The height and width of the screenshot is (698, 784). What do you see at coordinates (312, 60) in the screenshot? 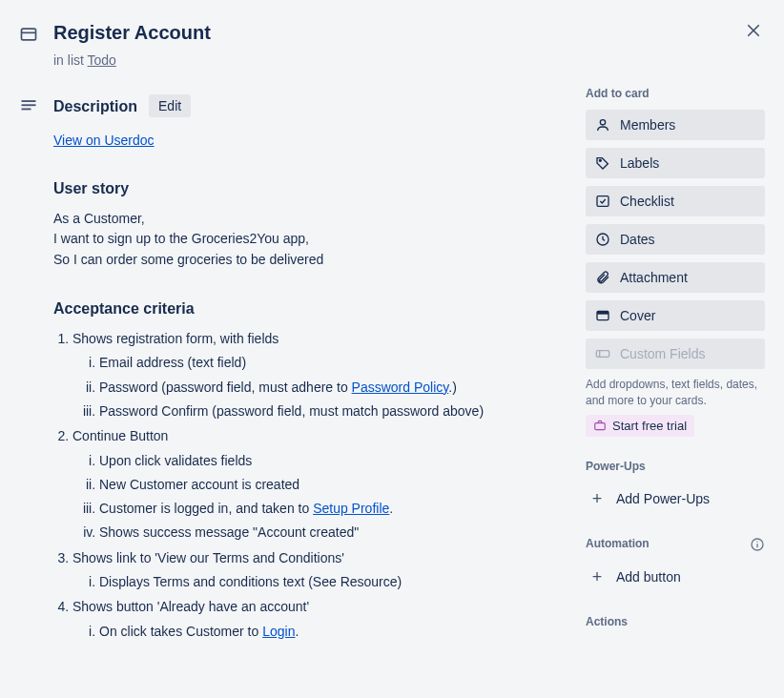
I see `card-list-location: in list Todo` at bounding box center [312, 60].